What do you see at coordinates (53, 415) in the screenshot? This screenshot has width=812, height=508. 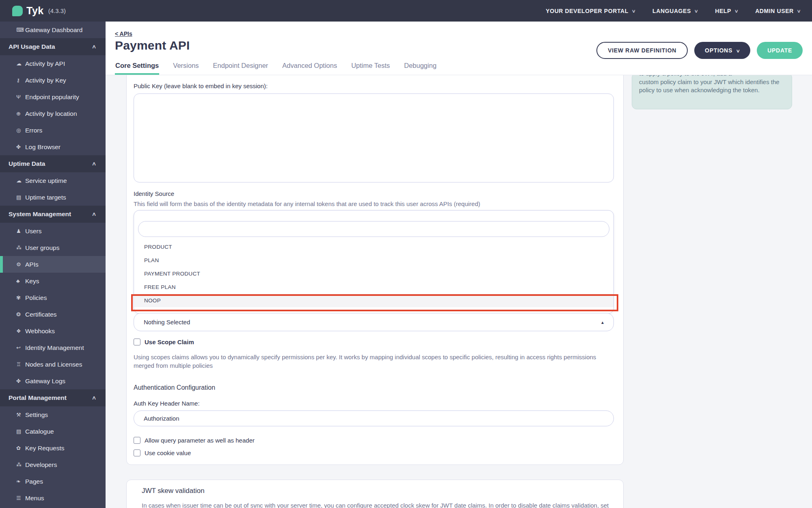 I see `sidebar-item-settings: ⚒Settings` at bounding box center [53, 415].